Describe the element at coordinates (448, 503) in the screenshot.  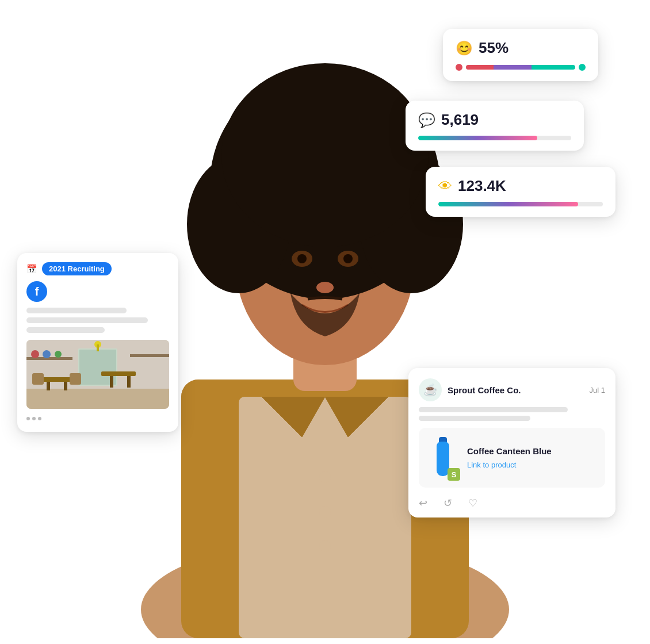
I see `retweet-icon: ↺` at that location.